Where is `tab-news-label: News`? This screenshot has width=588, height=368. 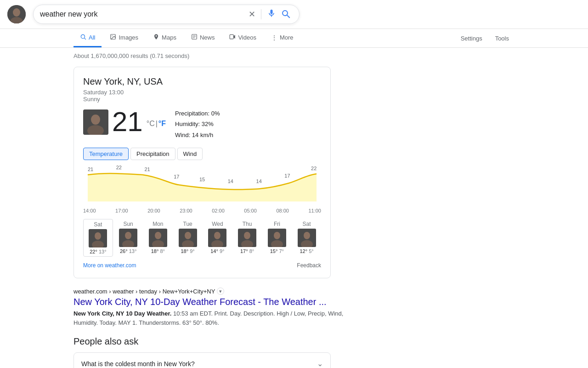
tab-news-label: News is located at coordinates (208, 38).